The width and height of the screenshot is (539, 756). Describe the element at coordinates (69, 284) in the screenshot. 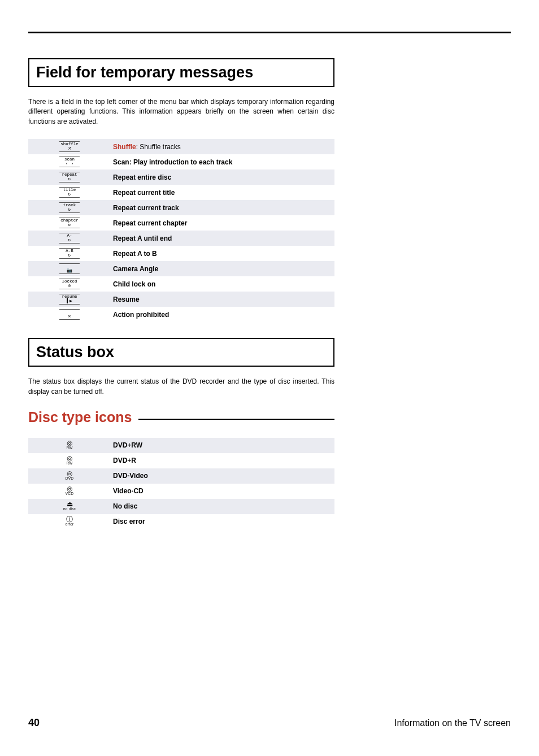

I see `message-icon: locked⊘` at that location.